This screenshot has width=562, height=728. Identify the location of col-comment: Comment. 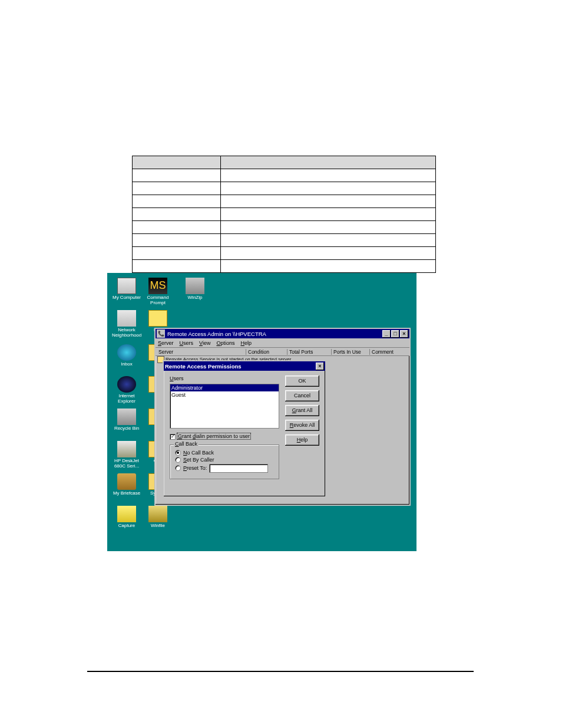
(390, 352).